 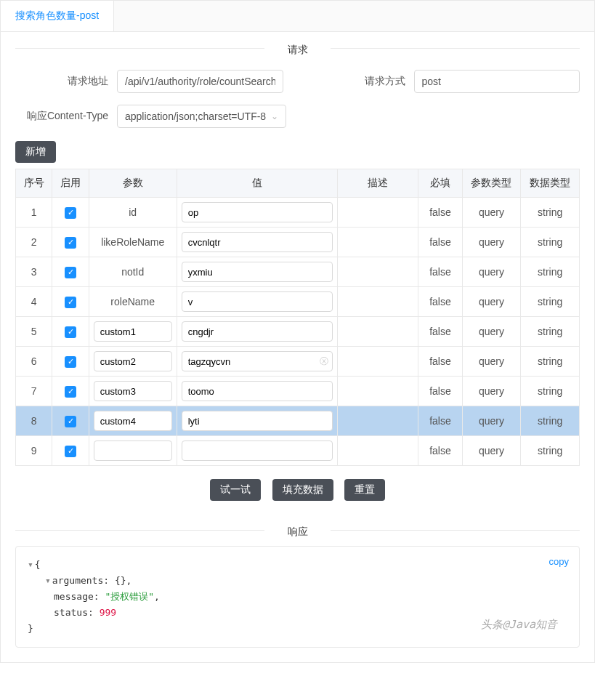 I want to click on seq-cell: 4, so click(x=34, y=302).